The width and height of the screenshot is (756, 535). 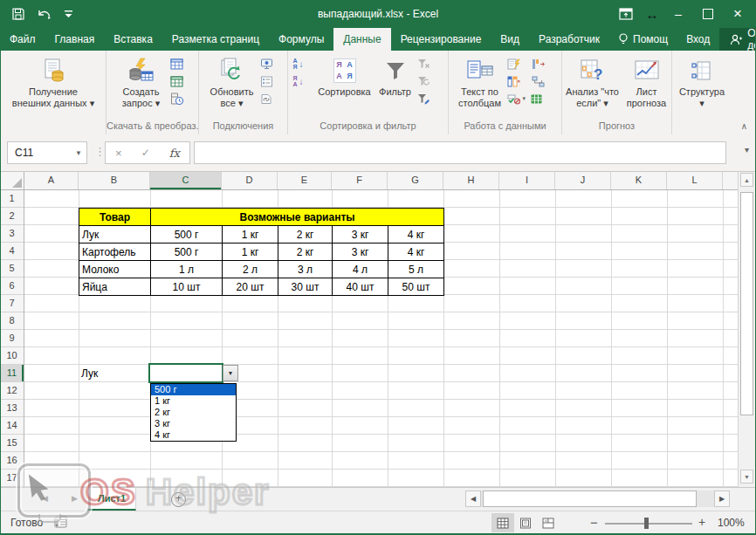 I want to click on row-header: 15, so click(x=12, y=443).